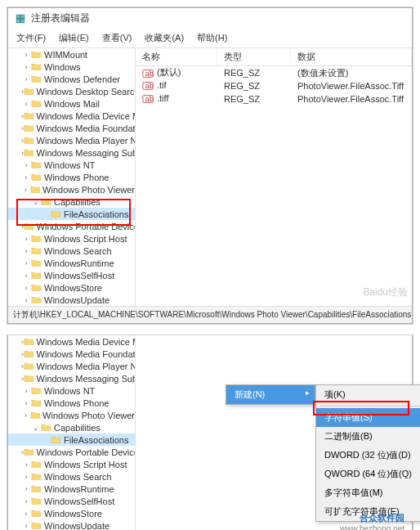 This screenshot has height=530, width=420. I want to click on list-row: ab.tifREG_SZPhotoViewer.FileAssoc.Tiff, so click(274, 86).